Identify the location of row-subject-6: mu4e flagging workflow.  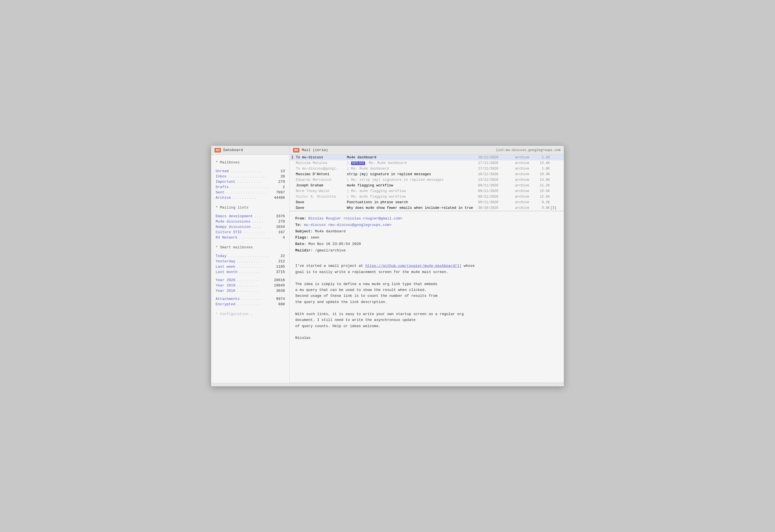
(412, 186).